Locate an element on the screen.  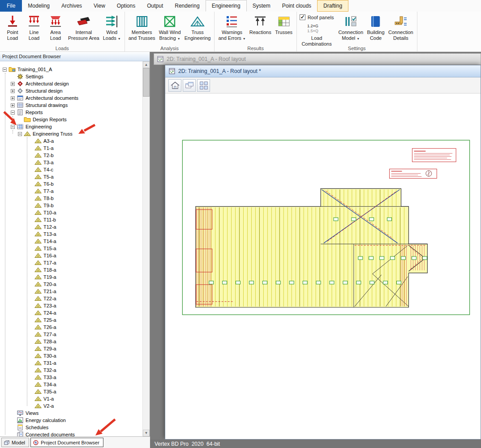
ribbon-button-wall-wind-bracing: Wall WindBracing▼ is located at coordinates (170, 27).